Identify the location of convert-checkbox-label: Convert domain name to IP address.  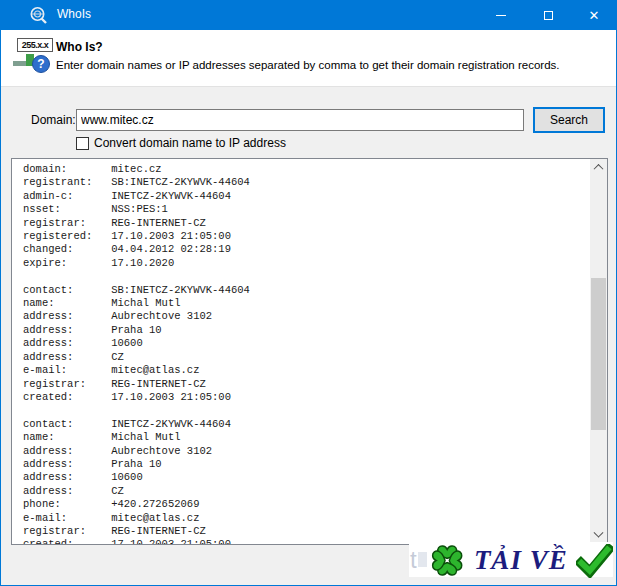
(190, 143).